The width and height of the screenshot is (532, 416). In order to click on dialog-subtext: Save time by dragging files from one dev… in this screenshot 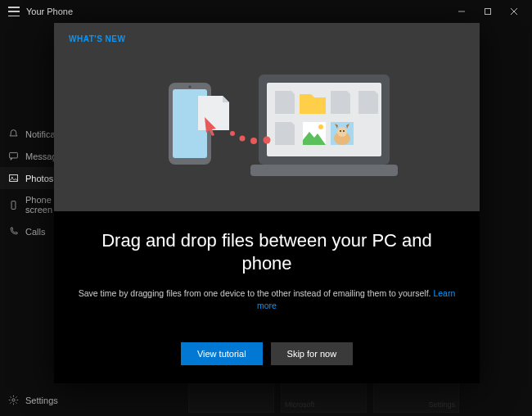, I will do `click(267, 300)`.